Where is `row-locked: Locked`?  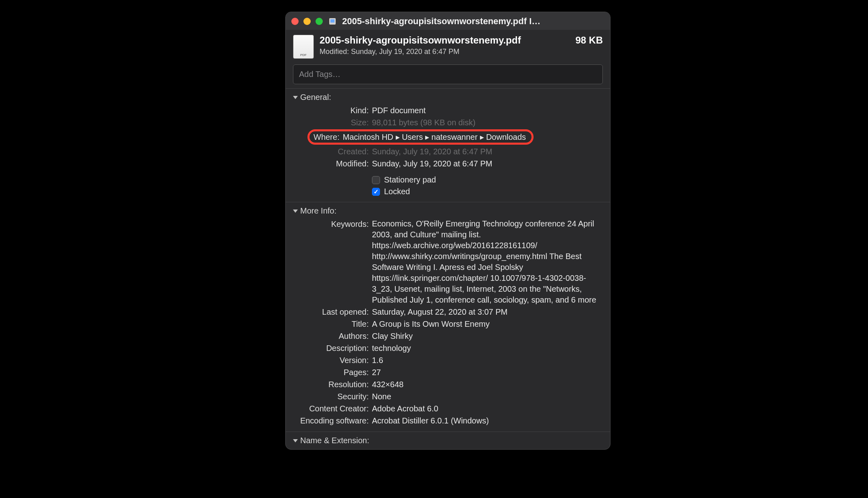 row-locked: Locked is located at coordinates (448, 191).